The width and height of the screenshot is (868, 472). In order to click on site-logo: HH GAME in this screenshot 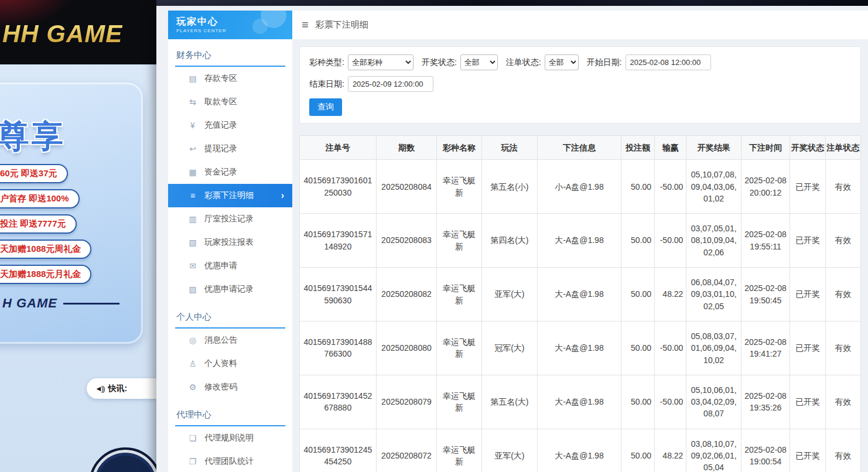, I will do `click(62, 34)`.